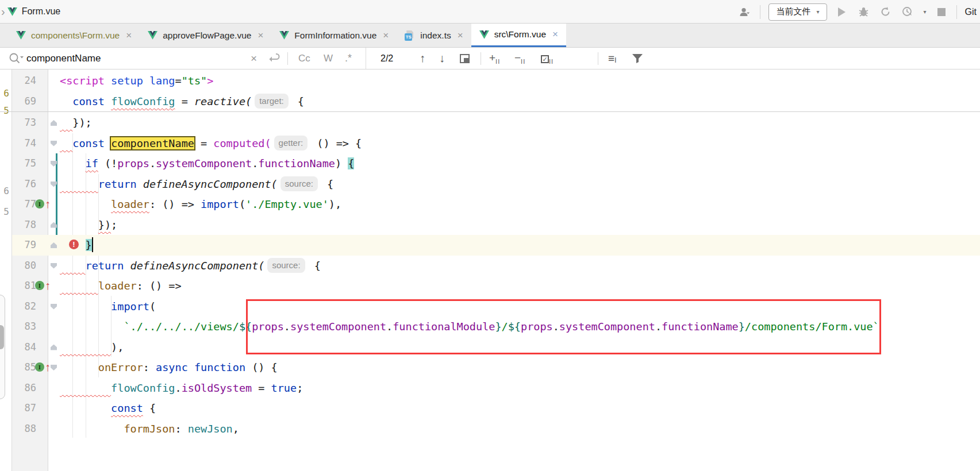 This screenshot has height=471, width=980. Describe the element at coordinates (210, 428) in the screenshot. I see `code-token: newJson` at that location.